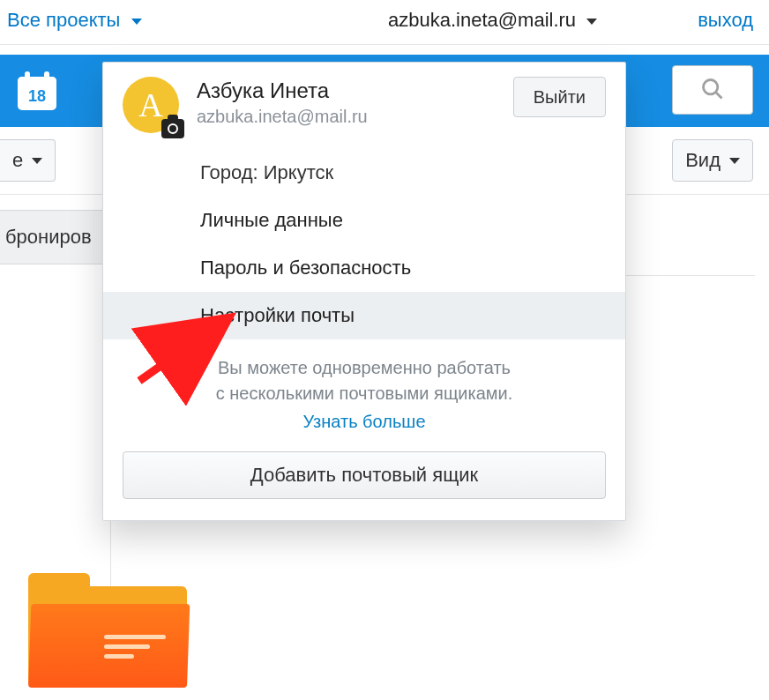  Describe the element at coordinates (355, 91) in the screenshot. I see `account-name: Азбука Инета` at that location.